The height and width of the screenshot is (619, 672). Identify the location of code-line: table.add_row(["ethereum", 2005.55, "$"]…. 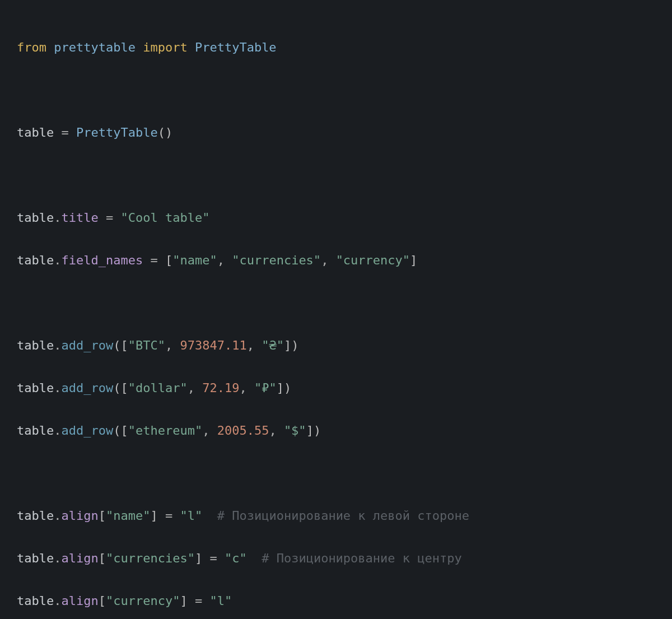
(336, 431).